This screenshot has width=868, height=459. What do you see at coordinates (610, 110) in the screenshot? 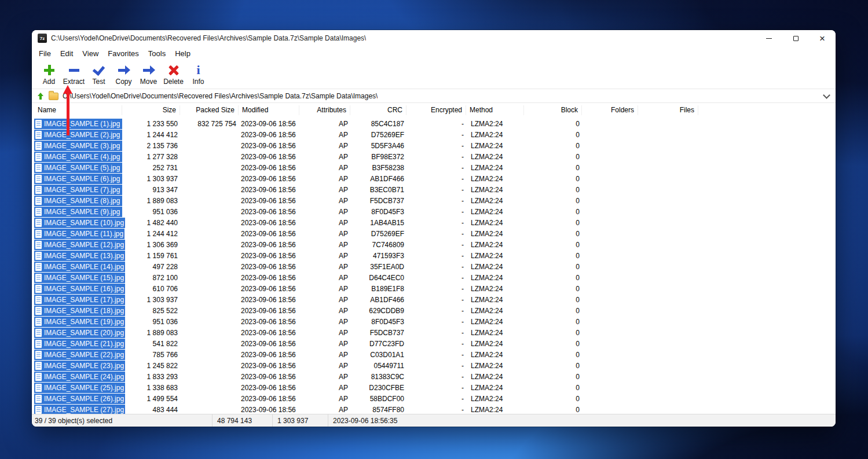
I see `column-header-folders: Folders` at bounding box center [610, 110].